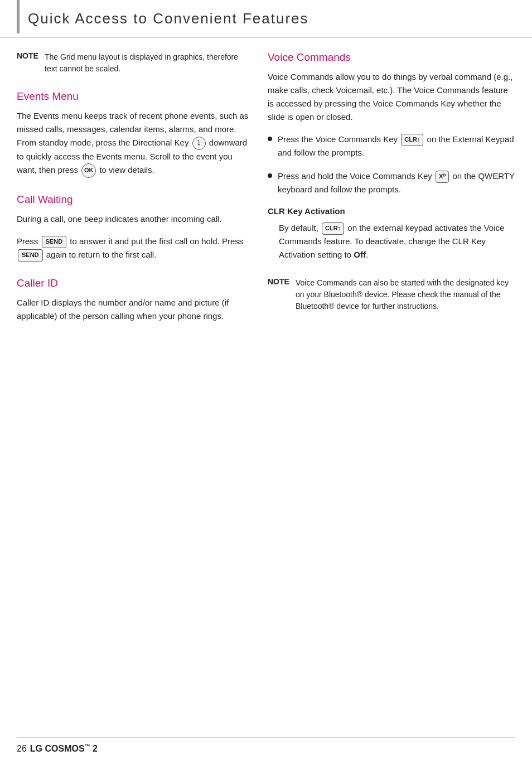 The width and height of the screenshot is (532, 765). I want to click on page-header: Quick Access to Convenient Features, so click(266, 19).